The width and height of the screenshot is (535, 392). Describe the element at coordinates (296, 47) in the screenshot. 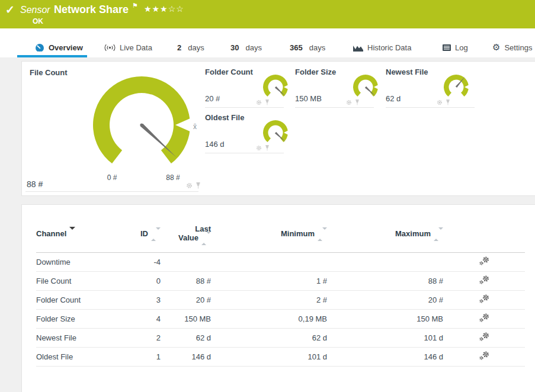

I see `tab-365-days-number: 365` at that location.